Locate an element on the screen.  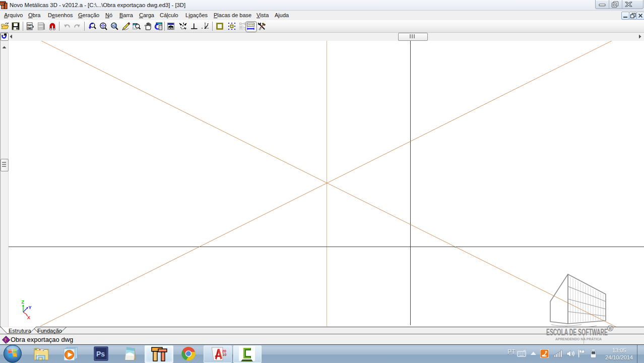
svg-text: Fundação is located at coordinates (49, 331).